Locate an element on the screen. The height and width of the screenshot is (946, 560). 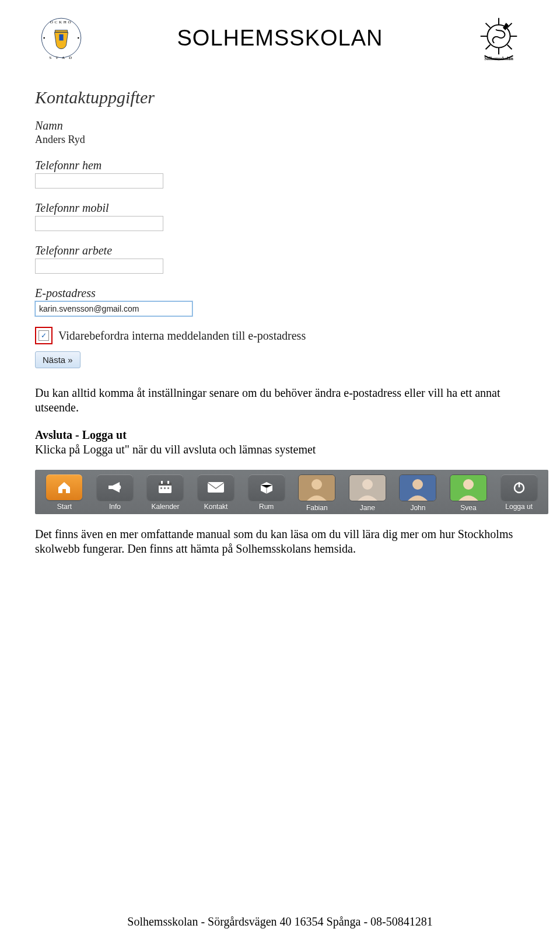
toolbar-item-kalender: Kalender is located at coordinates (166, 493).